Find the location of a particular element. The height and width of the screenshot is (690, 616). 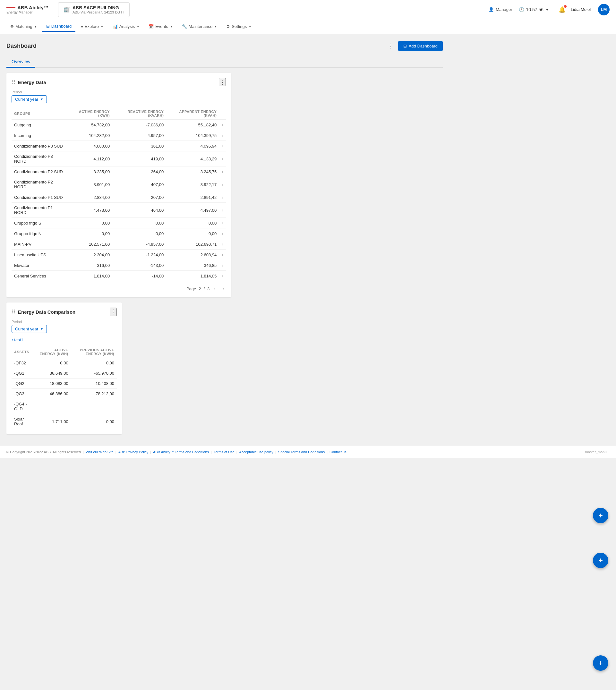

footer-link-contact: Contact us is located at coordinates (338, 452).